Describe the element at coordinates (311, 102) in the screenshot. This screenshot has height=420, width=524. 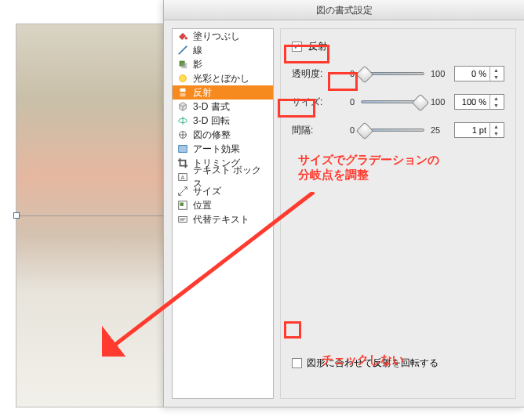
I see `size-label: サイズ:` at that location.